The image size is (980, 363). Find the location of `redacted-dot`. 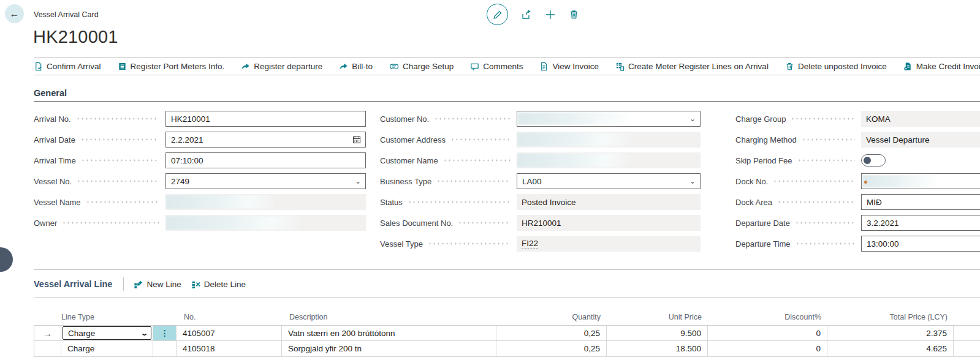

redacted-dot is located at coordinates (865, 182).